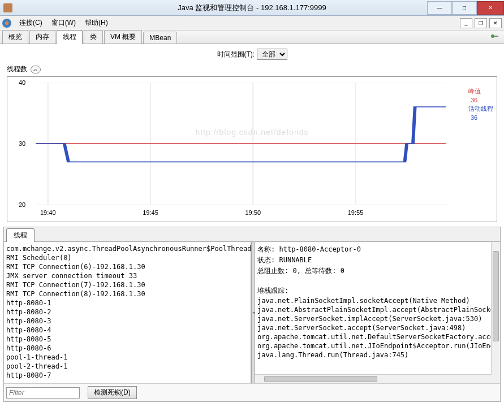 The image size is (504, 420). Describe the element at coordinates (490, 8) in the screenshot. I see `close-button: ✕` at that location.